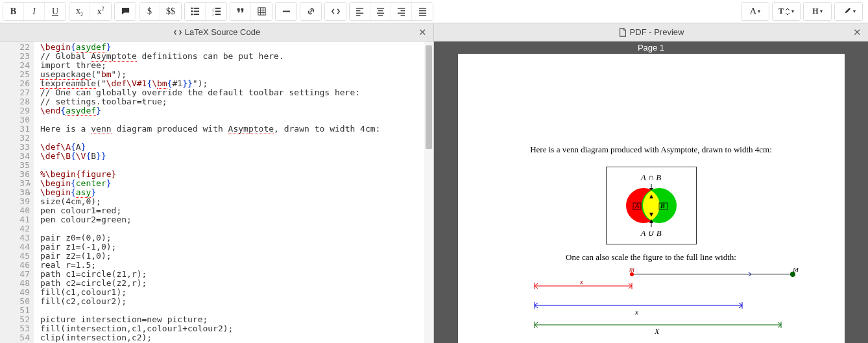 The image size is (868, 343). What do you see at coordinates (34, 12) in the screenshot?
I see `italic-button: I` at bounding box center [34, 12].